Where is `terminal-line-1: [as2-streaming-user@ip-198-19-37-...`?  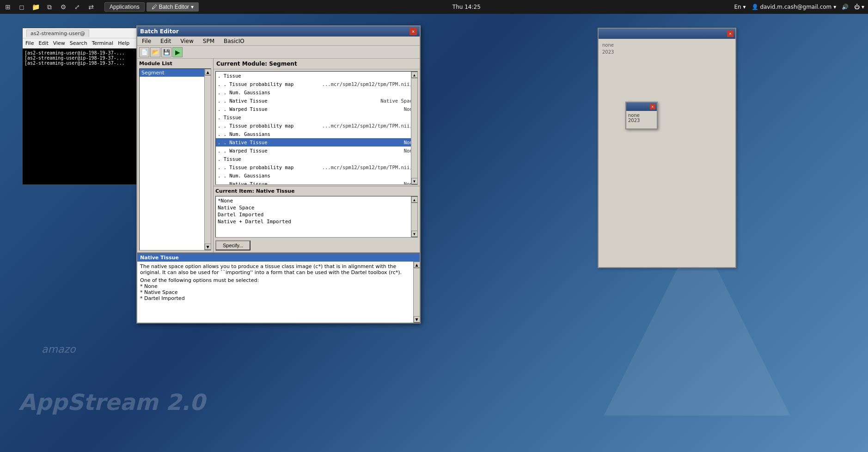
terminal-line-1: [as2-streaming-user@ip-198-19-37-... is located at coordinates (87, 53).